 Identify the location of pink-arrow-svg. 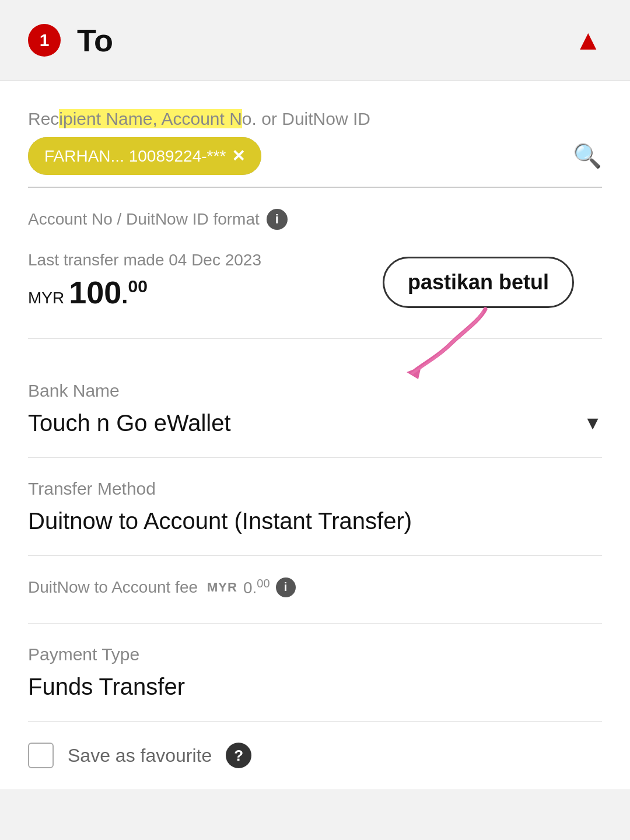
(433, 341).